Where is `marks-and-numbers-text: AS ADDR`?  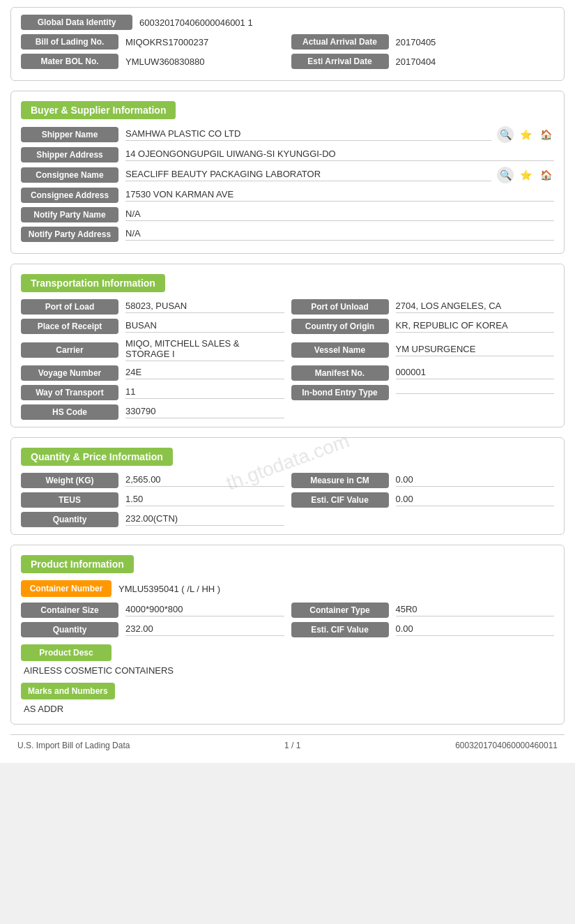 marks-and-numbers-text: AS ADDR is located at coordinates (287, 709).